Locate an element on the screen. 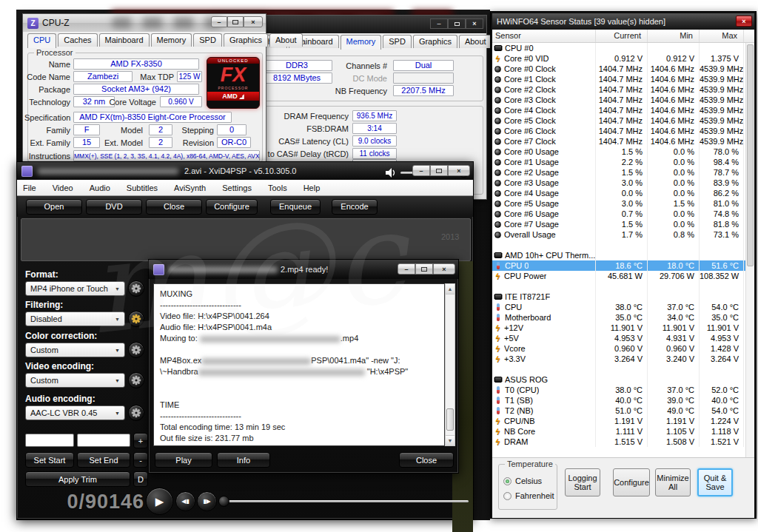 This screenshot has height=532, width=758. color-gear-button is located at coordinates (136, 350).